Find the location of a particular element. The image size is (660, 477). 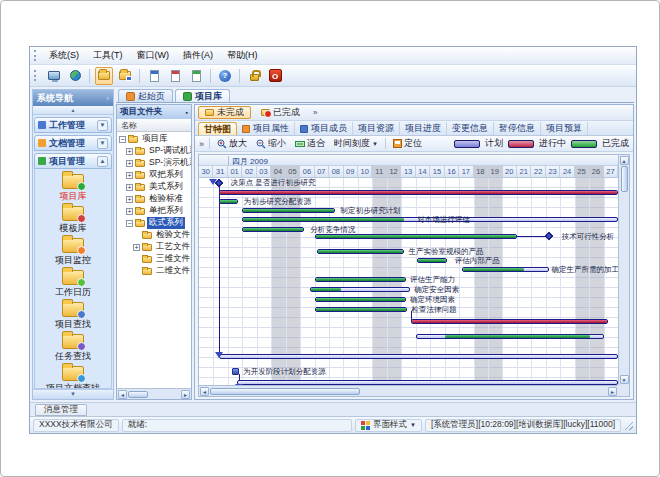

pin-icon: ▪ is located at coordinates (187, 112).